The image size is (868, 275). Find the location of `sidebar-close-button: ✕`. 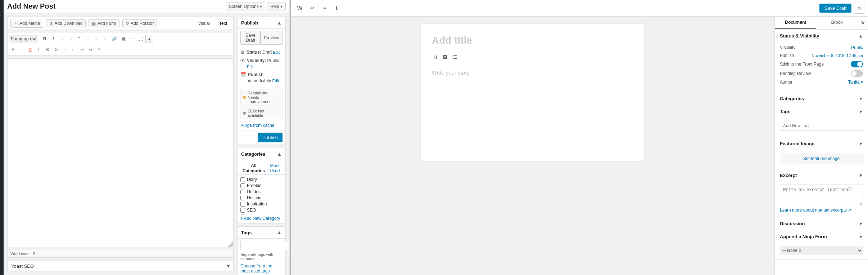

sidebar-close-button: ✕ is located at coordinates (863, 23).